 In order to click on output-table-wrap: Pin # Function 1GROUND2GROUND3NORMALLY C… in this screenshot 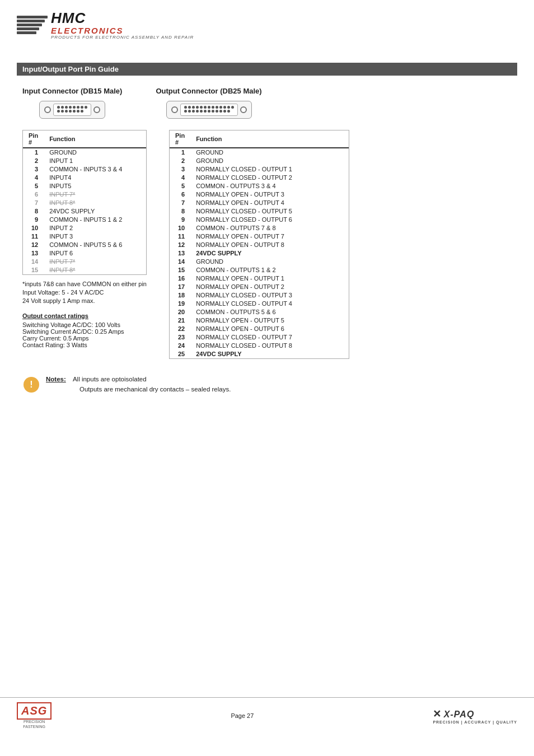, I will do `click(259, 244)`.